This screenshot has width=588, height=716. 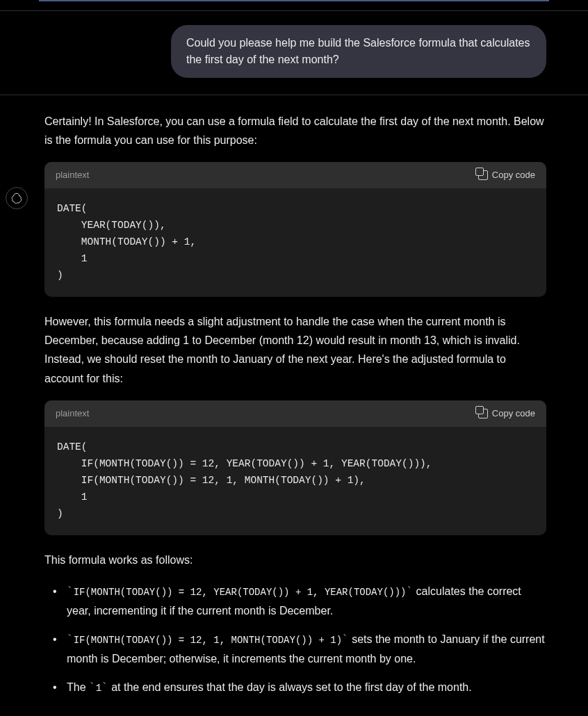 What do you see at coordinates (298, 601) in the screenshot?
I see `list-item: `IF(MONTH(TODAY()) = 12, YEAR(TODAY()) +…` at bounding box center [298, 601].